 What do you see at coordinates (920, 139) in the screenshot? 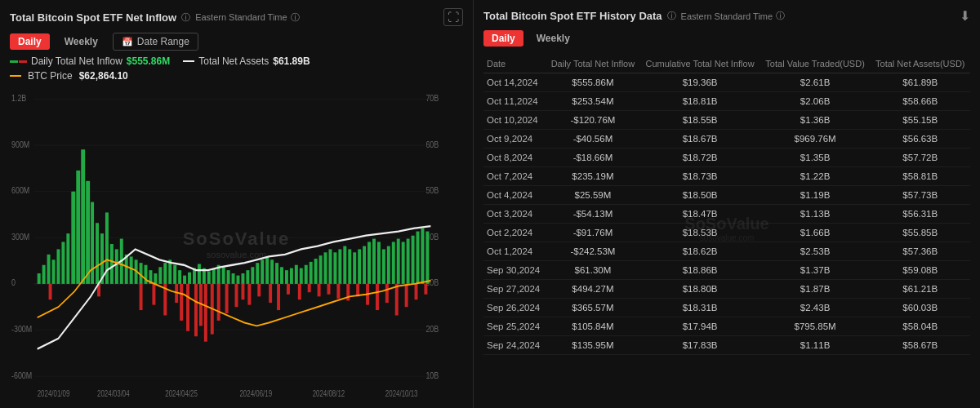
I see `cell-assets-3: $56.63B` at bounding box center [920, 139].